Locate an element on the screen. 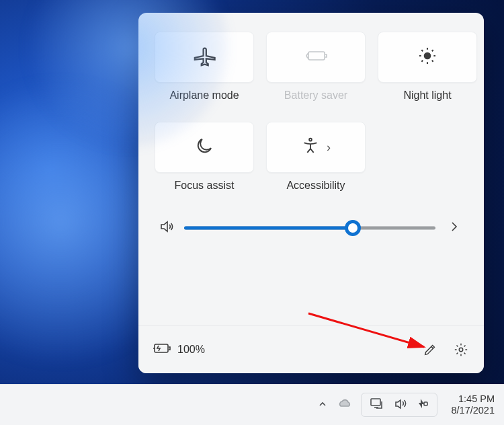  airplane-label: Airplane mode is located at coordinates (204, 95).